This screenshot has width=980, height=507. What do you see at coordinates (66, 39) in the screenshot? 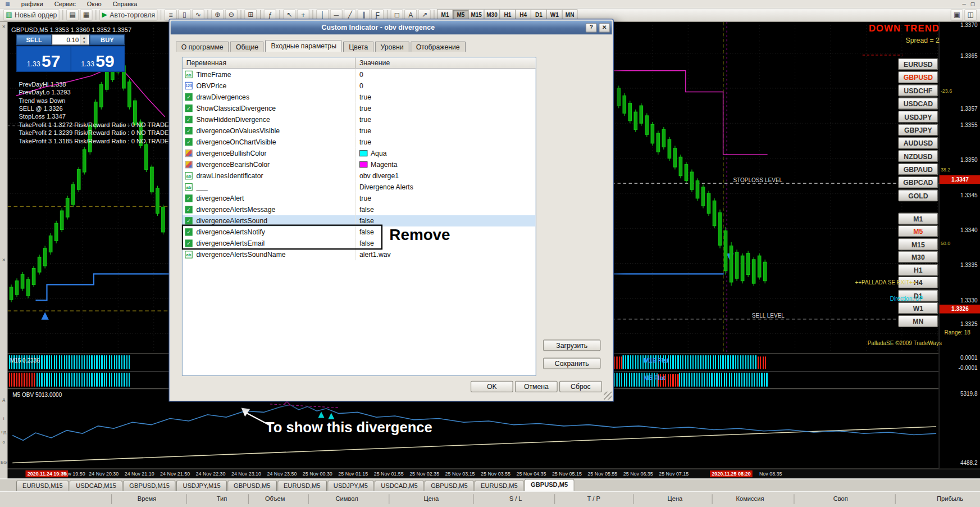
I see `lot-size-input` at bounding box center [66, 39].